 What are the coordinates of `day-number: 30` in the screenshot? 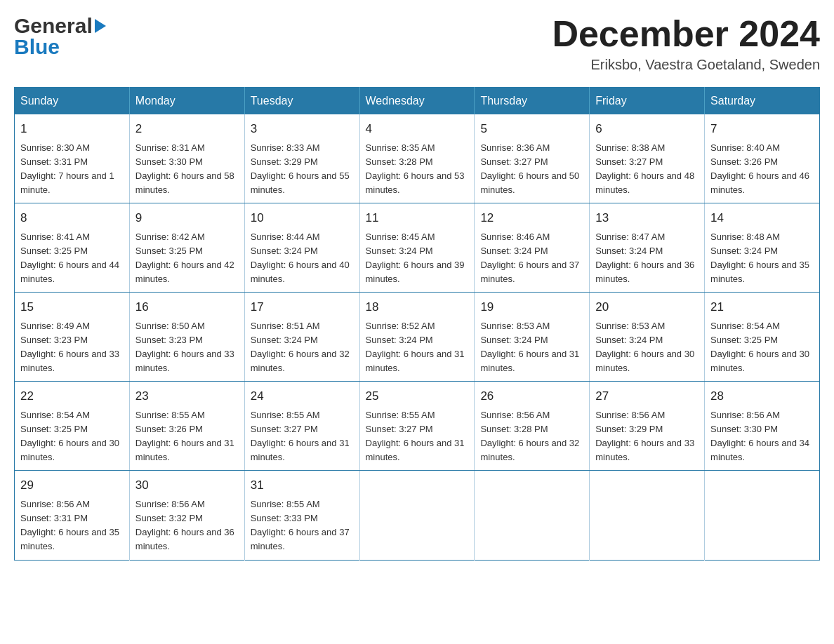 It's located at (187, 485).